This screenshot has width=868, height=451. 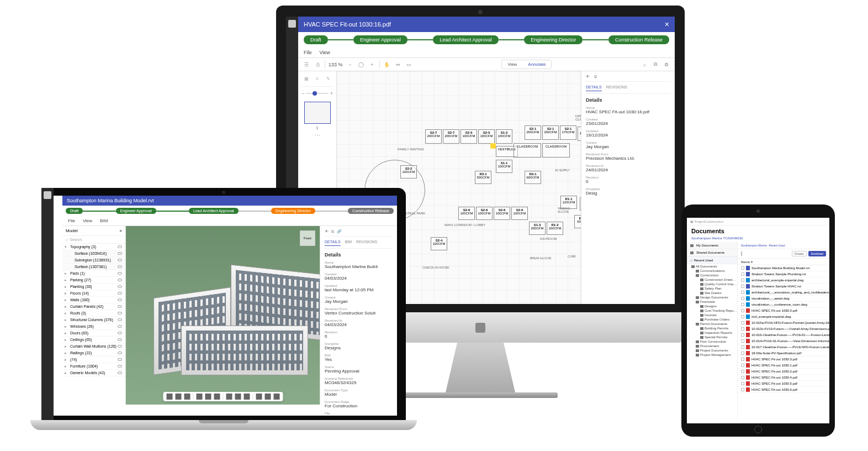 I want to click on folder-item: Building Permits, so click(x=712, y=328).